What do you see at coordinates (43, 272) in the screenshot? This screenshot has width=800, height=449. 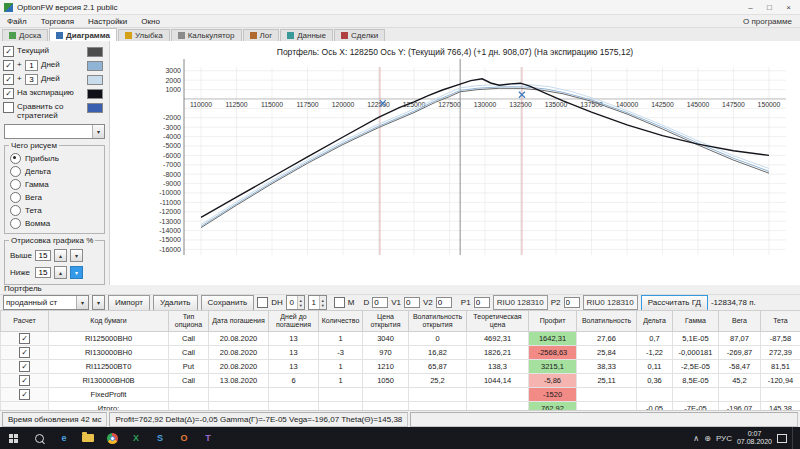 I see `below-input` at bounding box center [43, 272].